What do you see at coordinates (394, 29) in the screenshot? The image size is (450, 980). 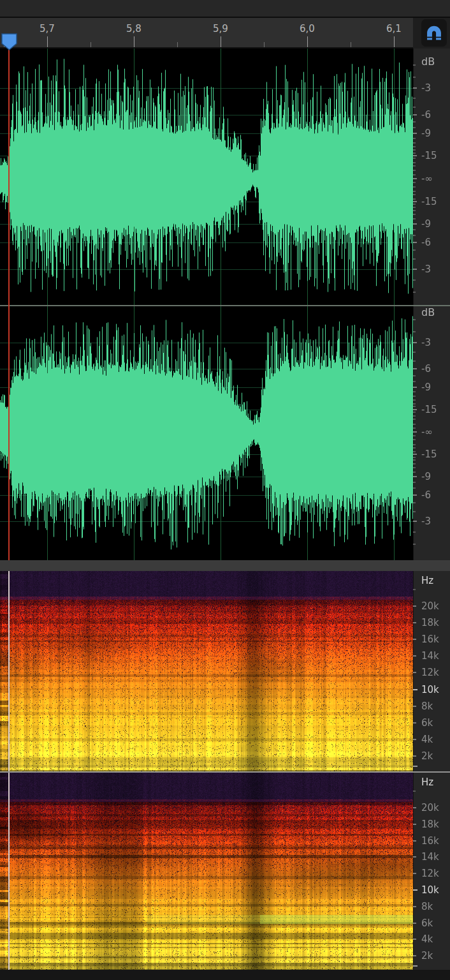 I see `time-label: 6,1` at bounding box center [394, 29].